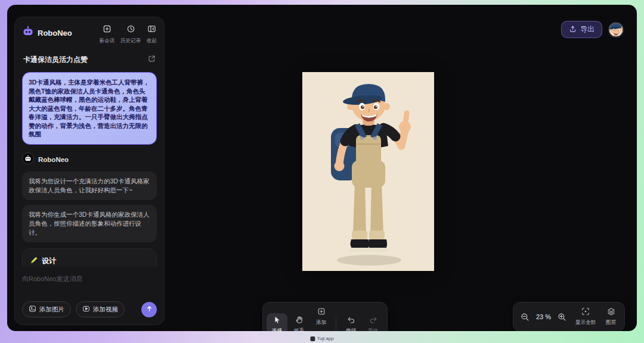 This screenshot has height=343, width=644. What do you see at coordinates (89, 186) in the screenshot?
I see `assistant-message-bubble: 我将为您设计一个充满活力的3D卡通风格家政保洁人员角色，让我好好构思一下~` at bounding box center [89, 186].